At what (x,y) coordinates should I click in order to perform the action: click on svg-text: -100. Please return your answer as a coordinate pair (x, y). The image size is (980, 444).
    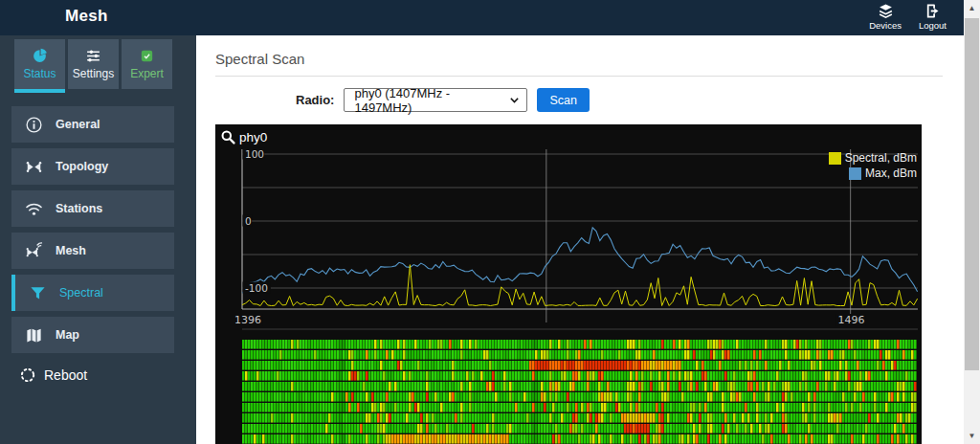
    Looking at the image, I should click on (256, 288).